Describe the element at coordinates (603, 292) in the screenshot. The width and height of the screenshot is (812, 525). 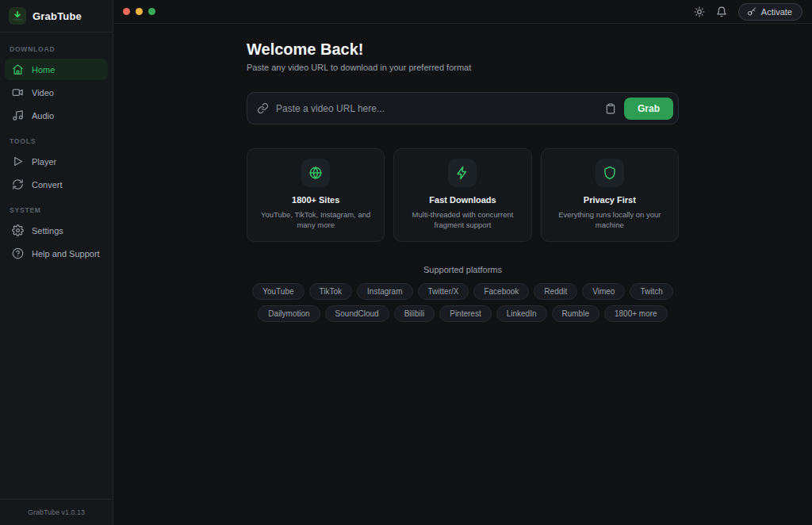
I see `platform-pill-vimeo: Vimeo` at that location.